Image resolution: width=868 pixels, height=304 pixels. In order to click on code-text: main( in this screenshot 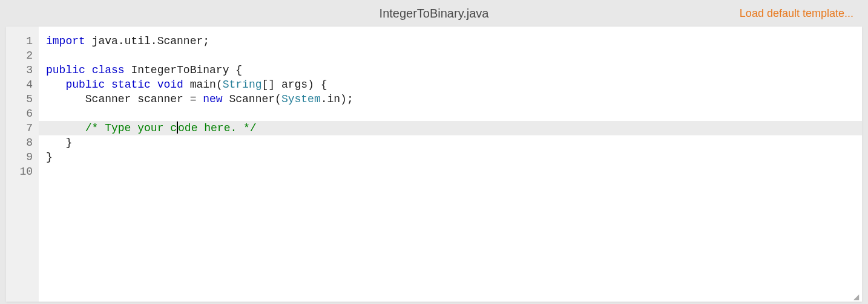, I will do `click(203, 85)`.